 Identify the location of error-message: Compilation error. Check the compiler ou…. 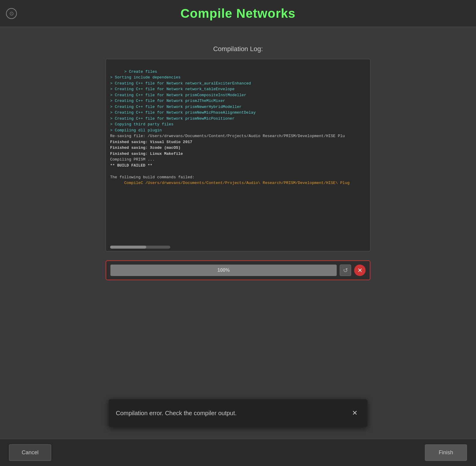
(176, 413).